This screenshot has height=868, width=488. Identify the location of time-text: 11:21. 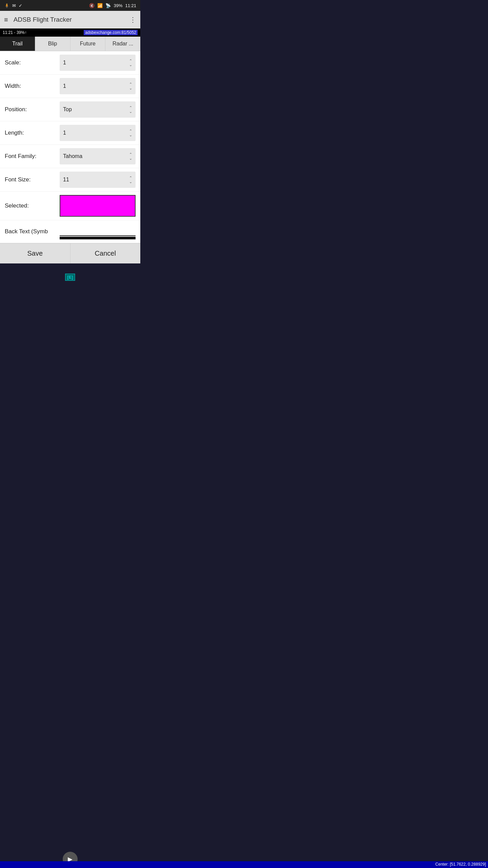
(131, 5).